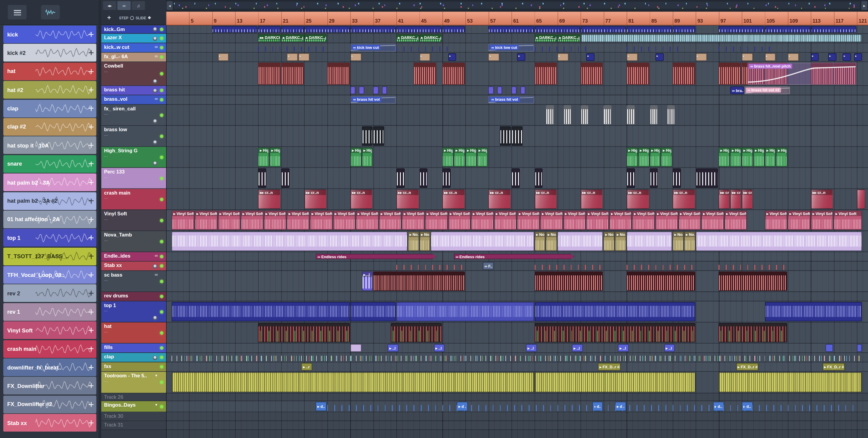  Describe the element at coordinates (134, 57) in the screenshot. I see `track-header-fx-gl-6a: fx_gl..- 6A∞` at that location.